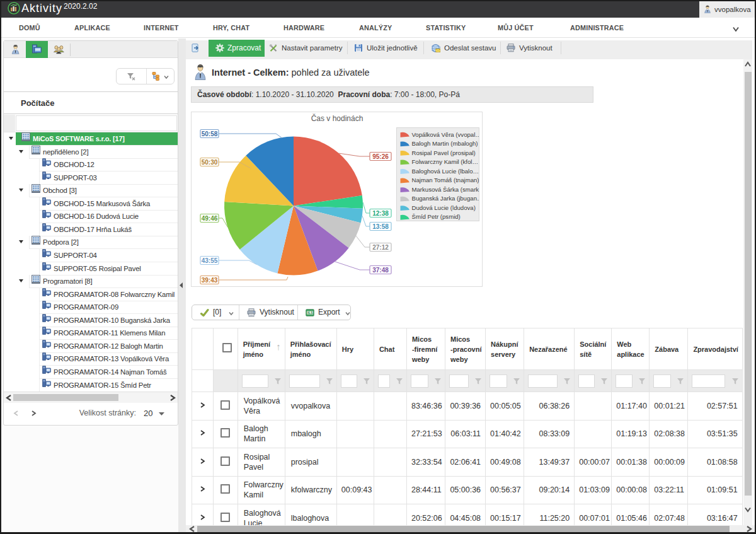  Describe the element at coordinates (381, 227) in the screenshot. I see `svg-text: 13:58` at that location.